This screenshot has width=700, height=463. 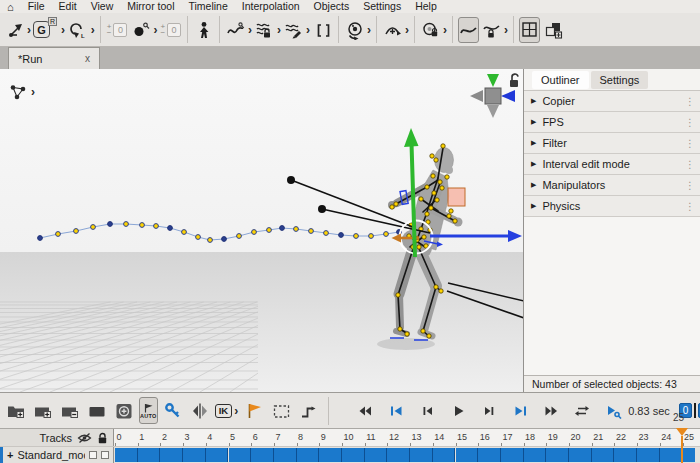 What do you see at coordinates (682, 432) in the screenshot?
I see `playhead-marker` at bounding box center [682, 432].